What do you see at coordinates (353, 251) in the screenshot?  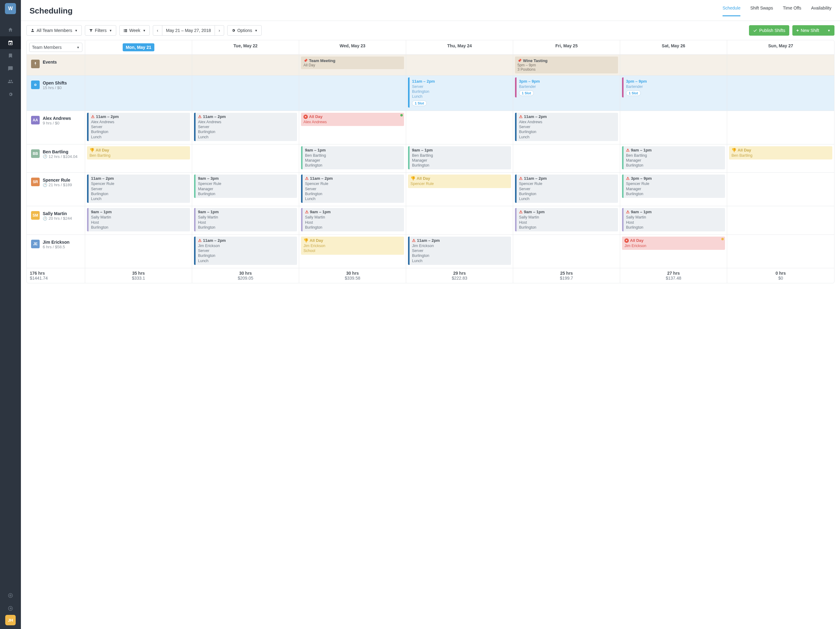 I see `shift-cell: 👎 All Day Jim EricksonSchool` at bounding box center [353, 251].